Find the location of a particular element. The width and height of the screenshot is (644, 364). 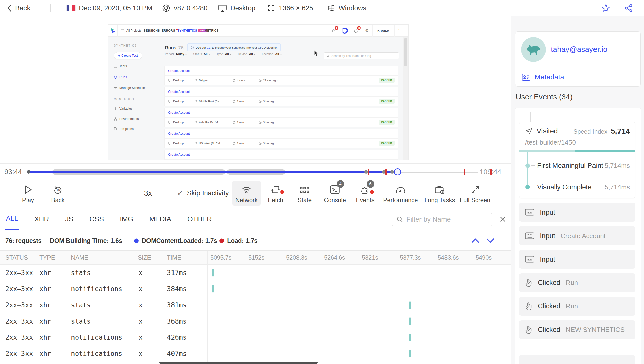

timeline-start-dot is located at coordinates (29, 172).